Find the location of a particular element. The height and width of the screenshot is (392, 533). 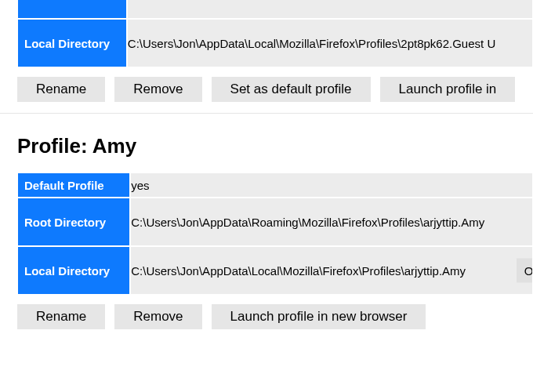

root-directory-value is located at coordinates (330, 9).